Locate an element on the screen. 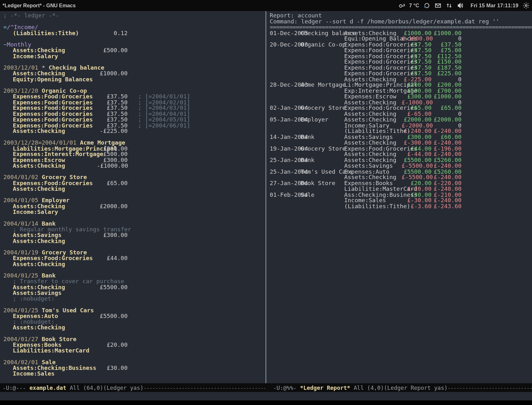  buffer-position: All (4,0) is located at coordinates (369, 388).